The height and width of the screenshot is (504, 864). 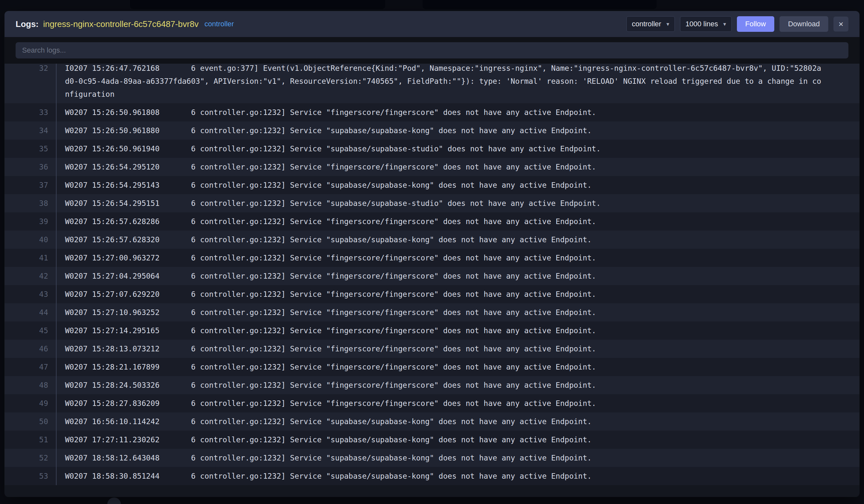 What do you see at coordinates (432, 440) in the screenshot?
I see `log-row: 51 W0207 17:27:11.230262 6 controller.go…` at bounding box center [432, 440].